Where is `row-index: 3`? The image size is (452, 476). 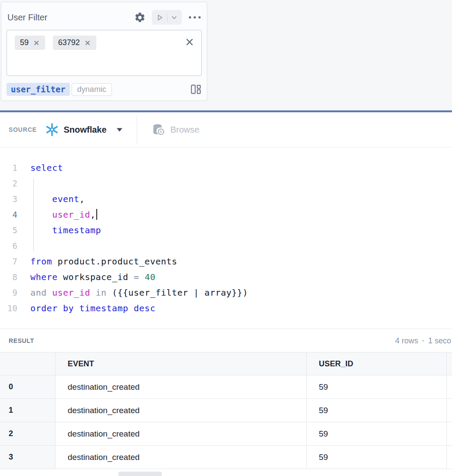 row-index: 3 is located at coordinates (28, 457).